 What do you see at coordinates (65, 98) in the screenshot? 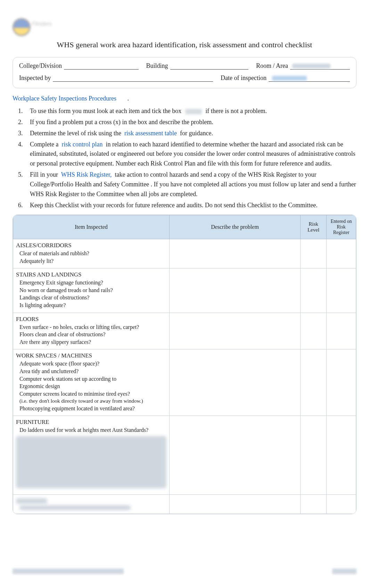
I see `link-procedures: Workplace Safety Inspections Procedures` at bounding box center [65, 98].